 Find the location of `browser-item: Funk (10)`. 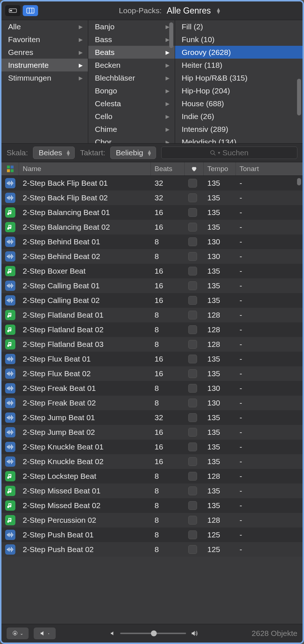

browser-item: Funk (10) is located at coordinates (239, 40).